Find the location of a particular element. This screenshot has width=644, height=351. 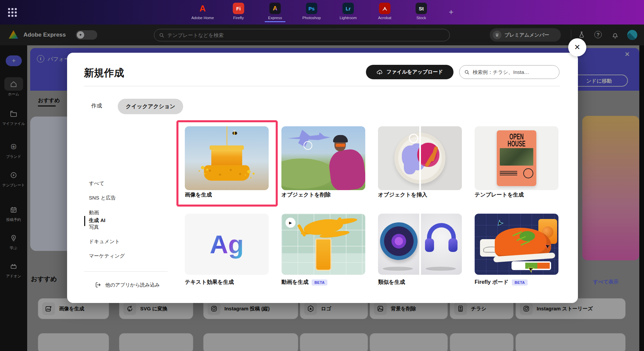

stock-icon: St is located at coordinates (421, 8).